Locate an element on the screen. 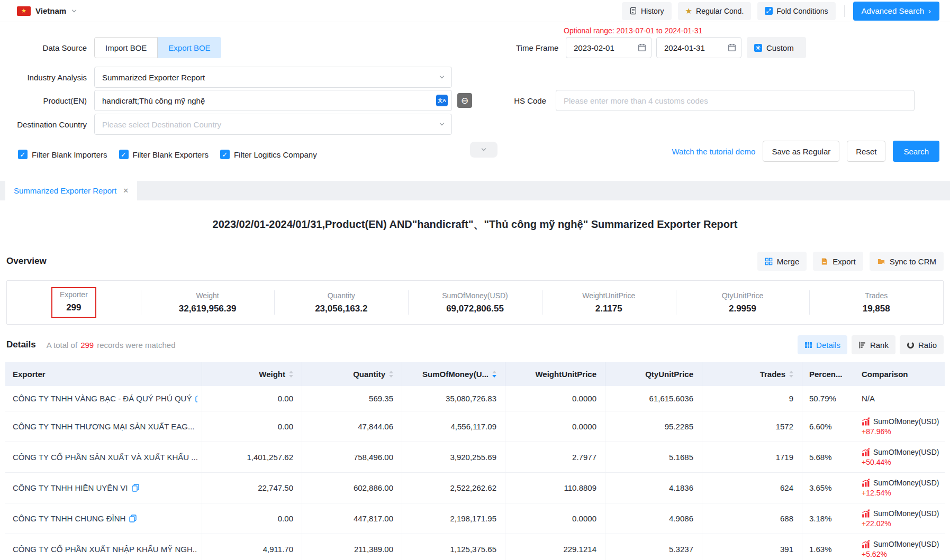 The height and width of the screenshot is (560, 950). table-row: CÔNG TY TNHH CHUNG ĐỈNH 0.00 447,817.00 … is located at coordinates (475, 519).